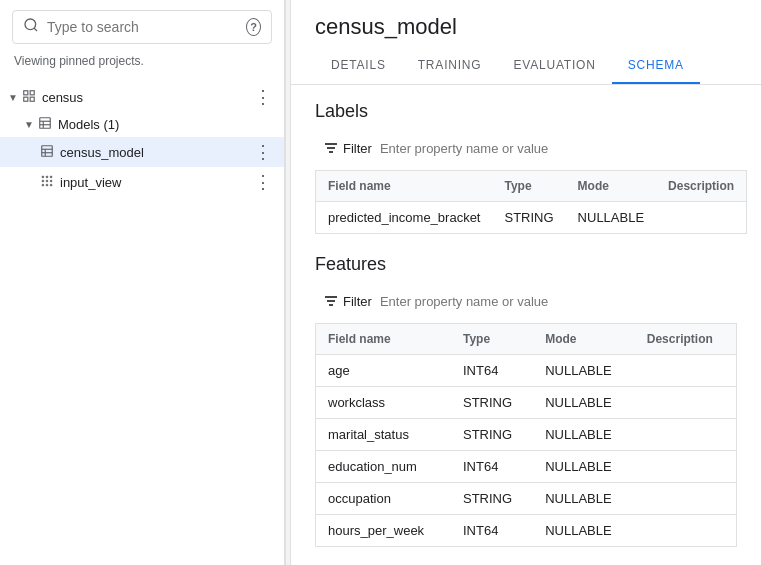 The width and height of the screenshot is (761, 565). What do you see at coordinates (142, 182) in the screenshot?
I see `tree-item-input-view: input_view ⋮` at bounding box center [142, 182].